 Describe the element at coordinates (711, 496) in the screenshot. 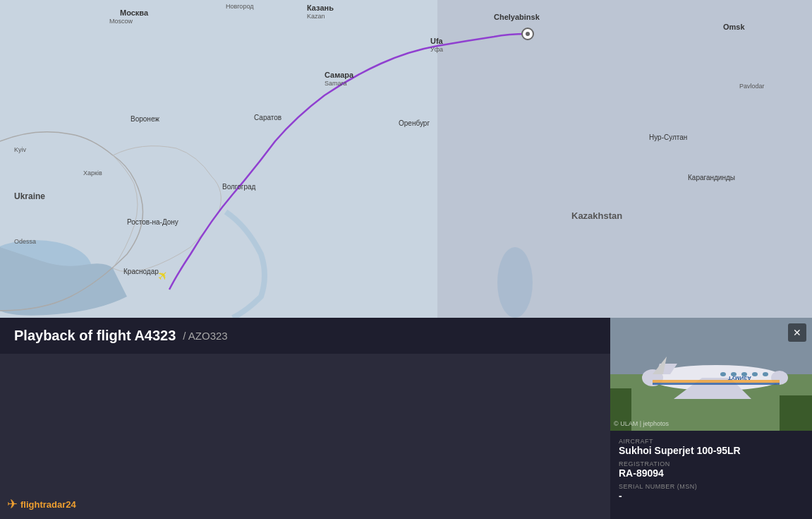

I see `serial-value: -` at that location.